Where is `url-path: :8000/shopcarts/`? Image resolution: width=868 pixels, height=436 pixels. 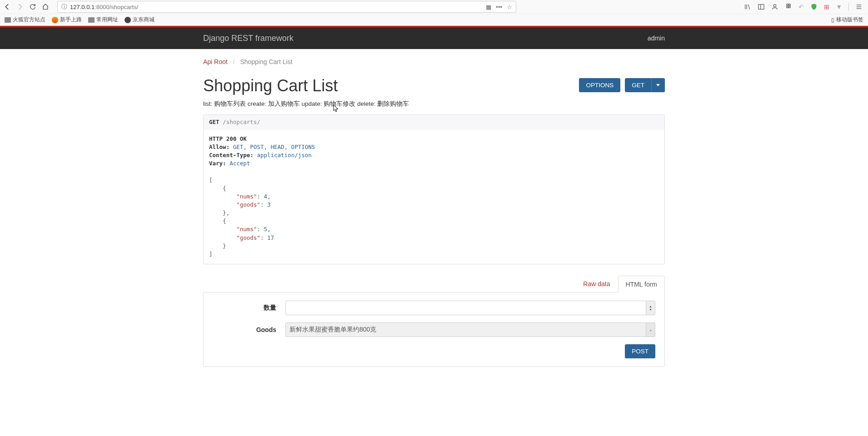
url-path: :8000/shopcarts/ is located at coordinates (116, 7).